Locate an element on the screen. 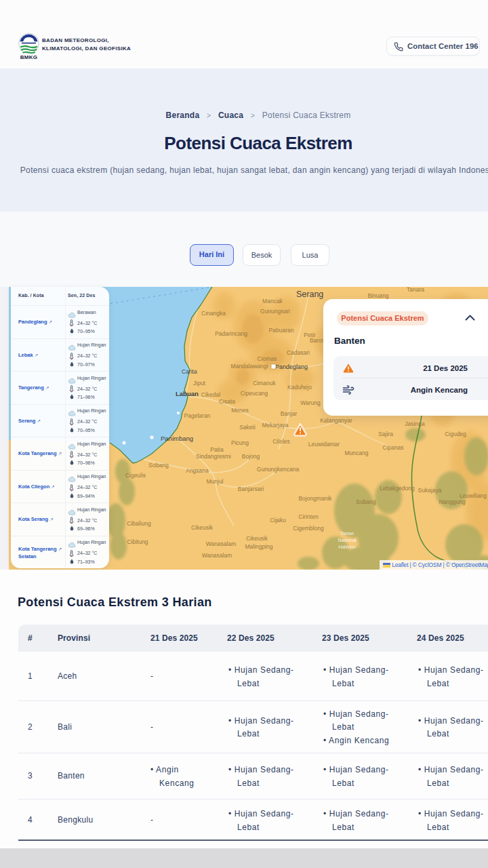  svg-text: Pagelaran is located at coordinates (198, 416).